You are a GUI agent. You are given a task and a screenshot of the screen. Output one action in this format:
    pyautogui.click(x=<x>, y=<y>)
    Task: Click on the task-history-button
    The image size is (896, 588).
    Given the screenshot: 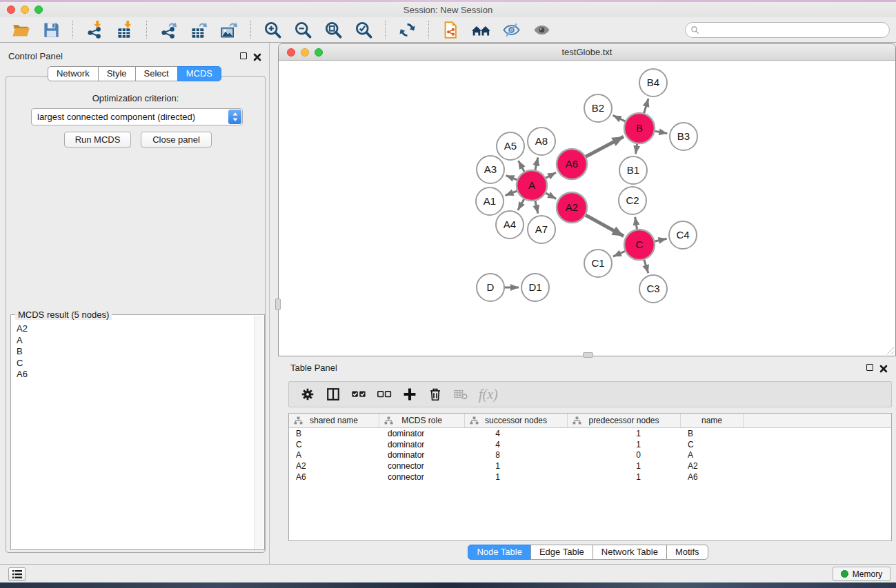 What is the action you would take?
    pyautogui.click(x=17, y=574)
    